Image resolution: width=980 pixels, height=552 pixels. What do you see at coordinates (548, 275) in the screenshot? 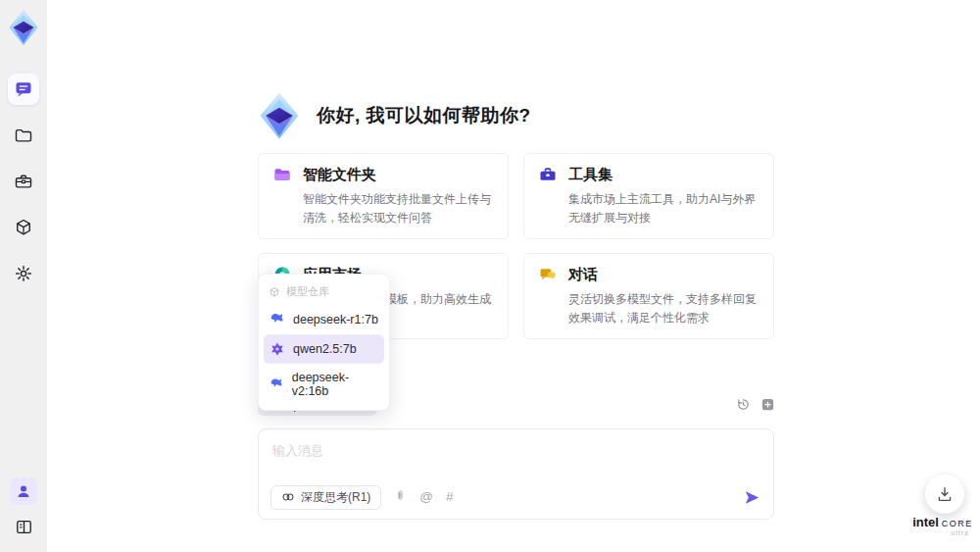
I see `dialog-icon` at bounding box center [548, 275].